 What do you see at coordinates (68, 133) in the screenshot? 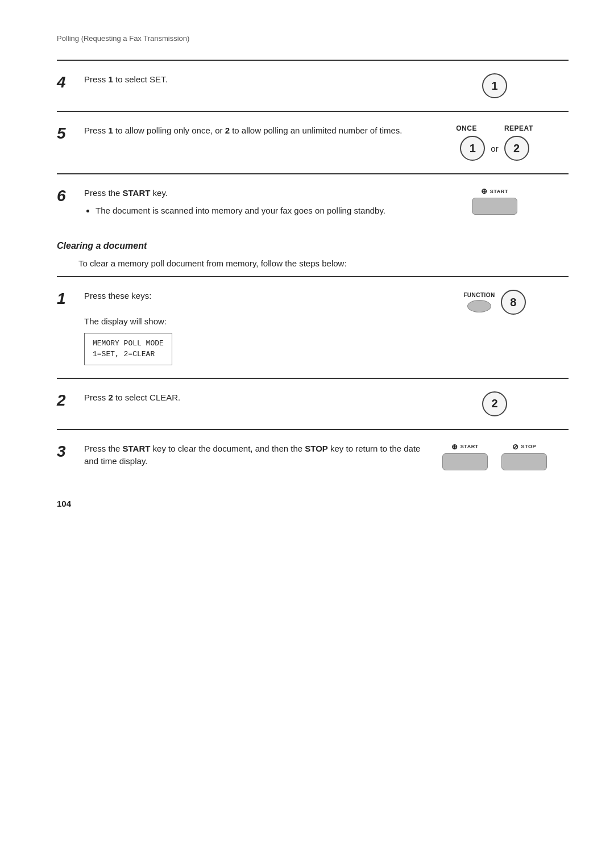
I see `step-5-number: 5` at bounding box center [68, 133].